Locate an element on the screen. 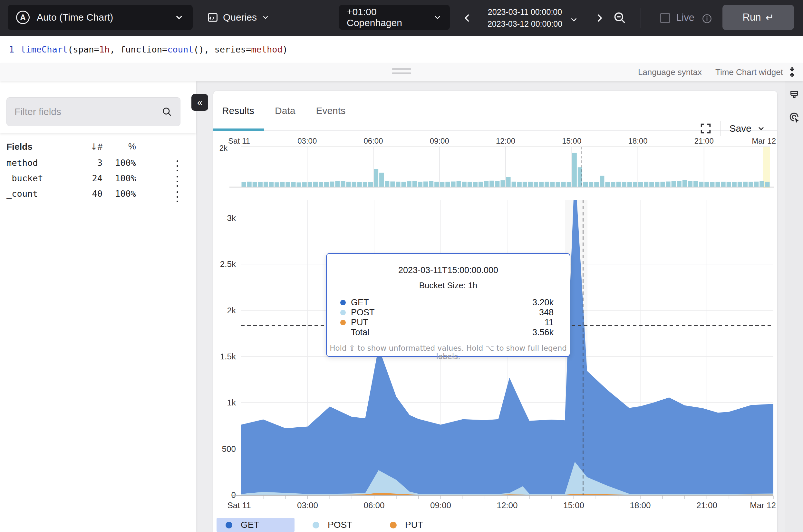 The width and height of the screenshot is (803, 532). collapse-editor-icon is located at coordinates (792, 72).